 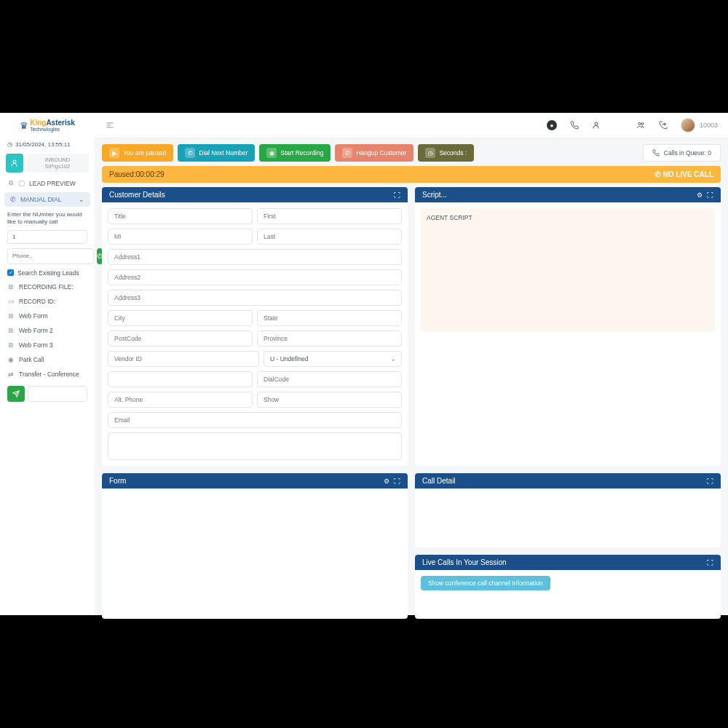 What do you see at coordinates (13, 199) in the screenshot?
I see `phone-icon: ✆` at bounding box center [13, 199].